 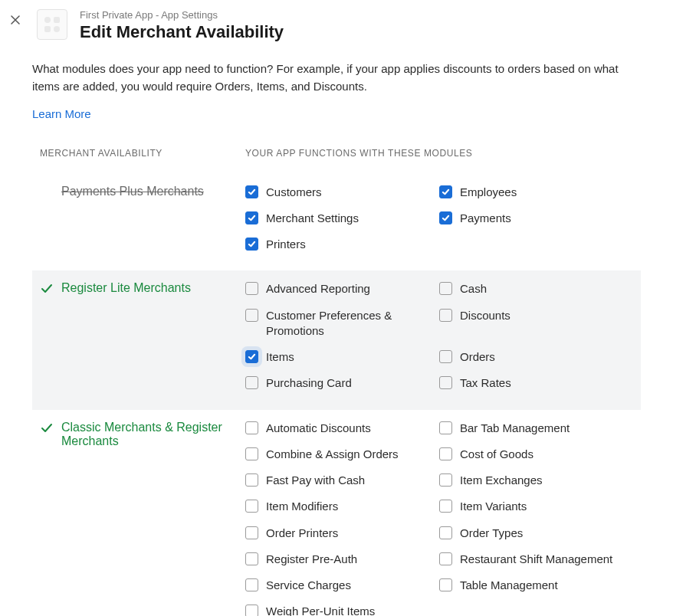 What do you see at coordinates (537, 428) in the screenshot?
I see `module-item: Bar Tab Management` at bounding box center [537, 428].